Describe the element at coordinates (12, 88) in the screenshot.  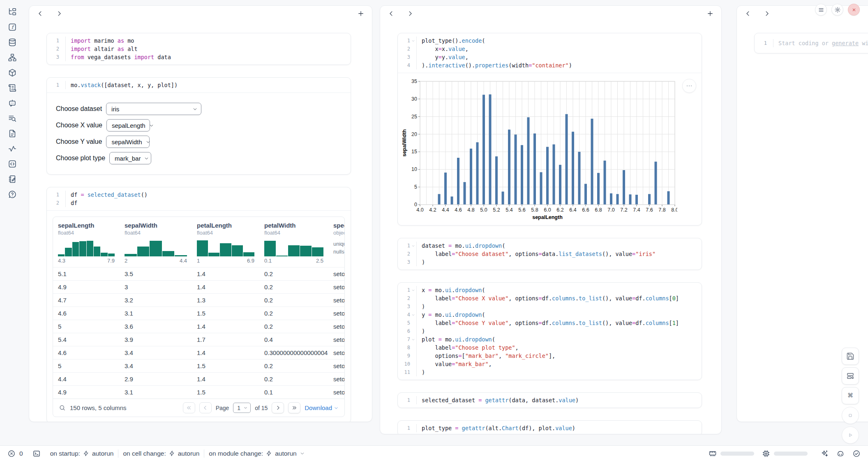
I see `logs-icon` at that location.